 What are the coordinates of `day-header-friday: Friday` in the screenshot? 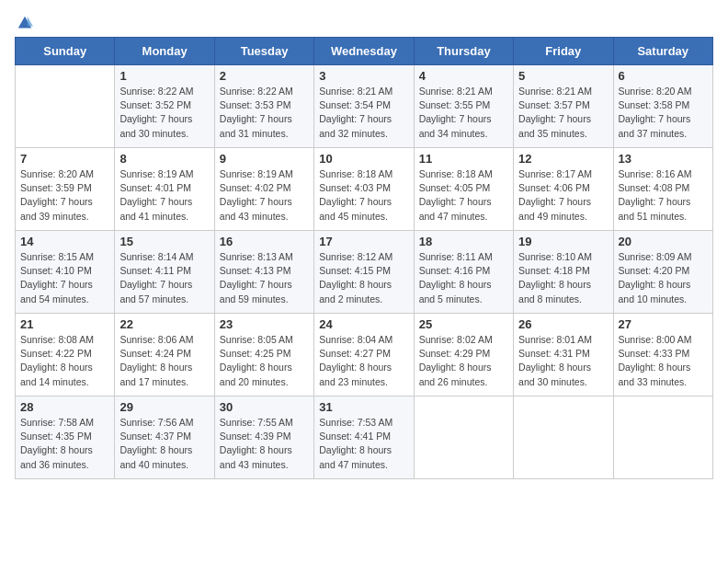 It's located at (563, 52).